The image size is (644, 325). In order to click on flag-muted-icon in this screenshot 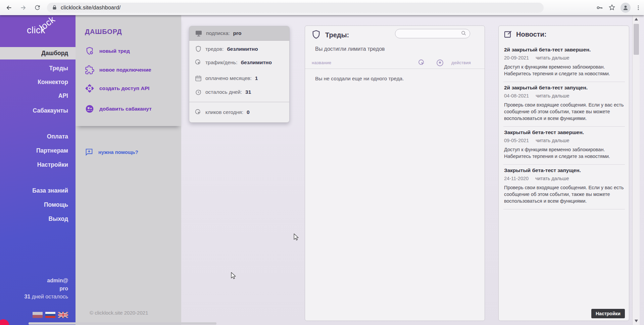, I will do `click(38, 315)`.